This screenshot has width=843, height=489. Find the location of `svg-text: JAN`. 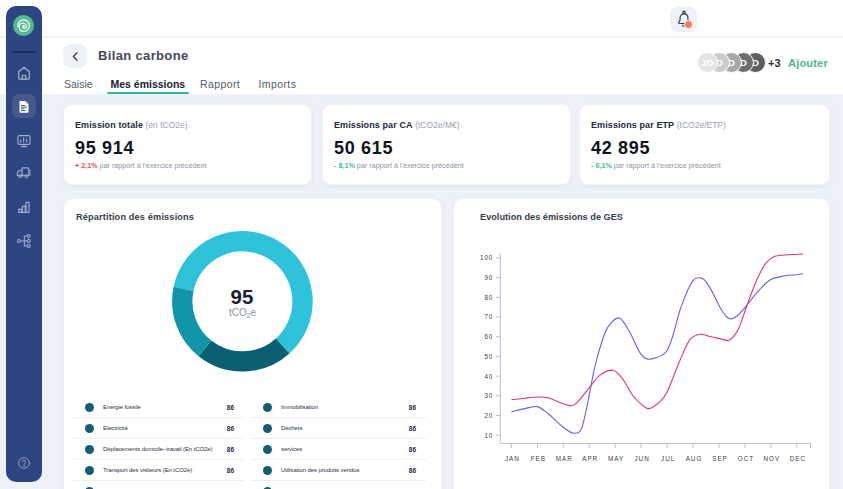

svg-text: JAN is located at coordinates (512, 458).